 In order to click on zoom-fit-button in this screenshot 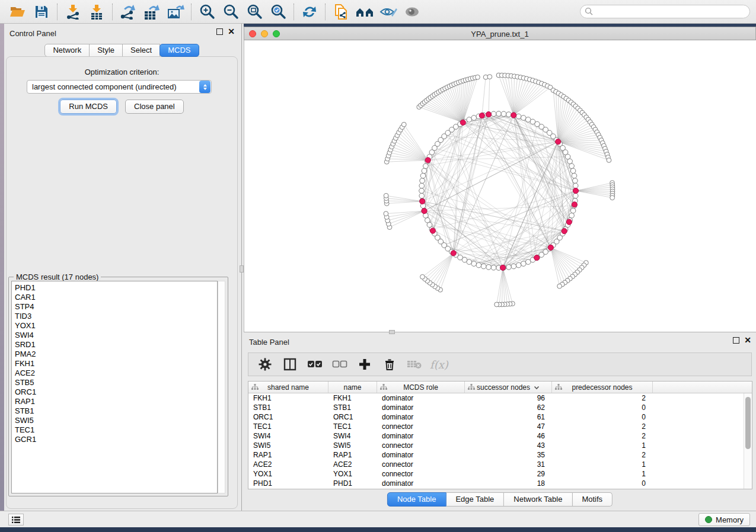, I will do `click(254, 12)`.